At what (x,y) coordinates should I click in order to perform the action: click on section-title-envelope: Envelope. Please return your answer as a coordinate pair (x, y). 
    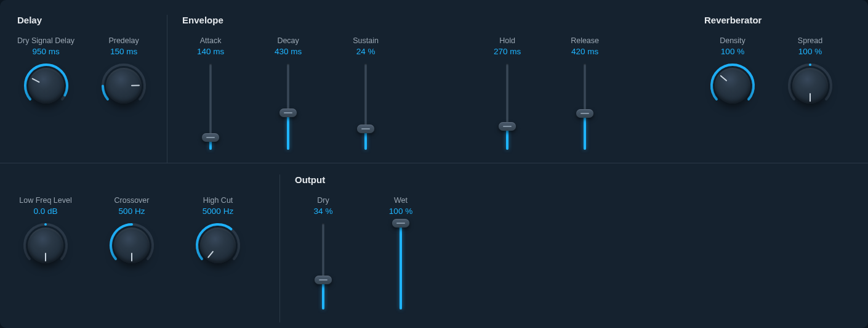
    Looking at the image, I should click on (398, 20).